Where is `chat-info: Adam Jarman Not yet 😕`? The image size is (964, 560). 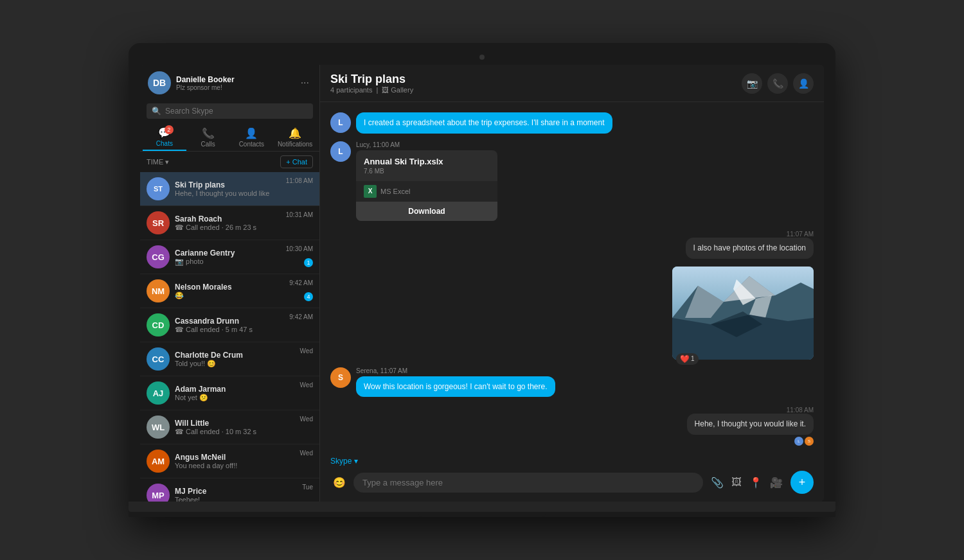
chat-info: Adam Jarman Not yet 😕 is located at coordinates (244, 393).